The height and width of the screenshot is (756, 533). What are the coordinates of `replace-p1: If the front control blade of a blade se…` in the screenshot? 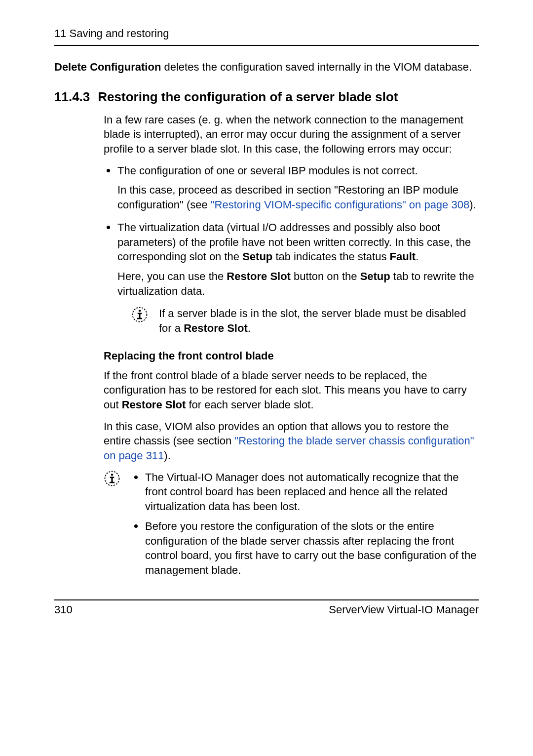 It's located at (291, 390).